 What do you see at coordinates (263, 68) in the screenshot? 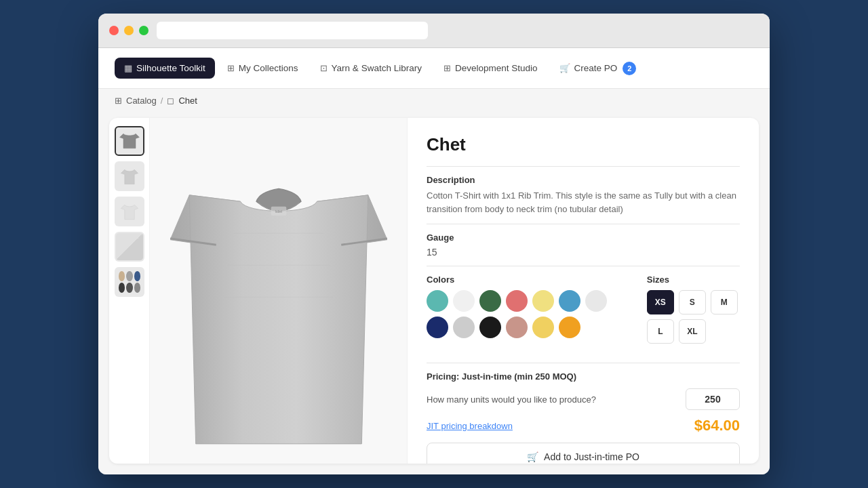
I see `nav-item-collections: ⊞ My Collections` at bounding box center [263, 68].